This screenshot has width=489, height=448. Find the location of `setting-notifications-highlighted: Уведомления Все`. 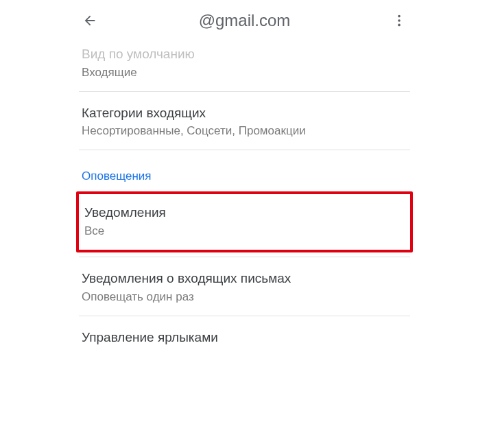

setting-notifications-highlighted: Уведомления Все is located at coordinates (244, 222).